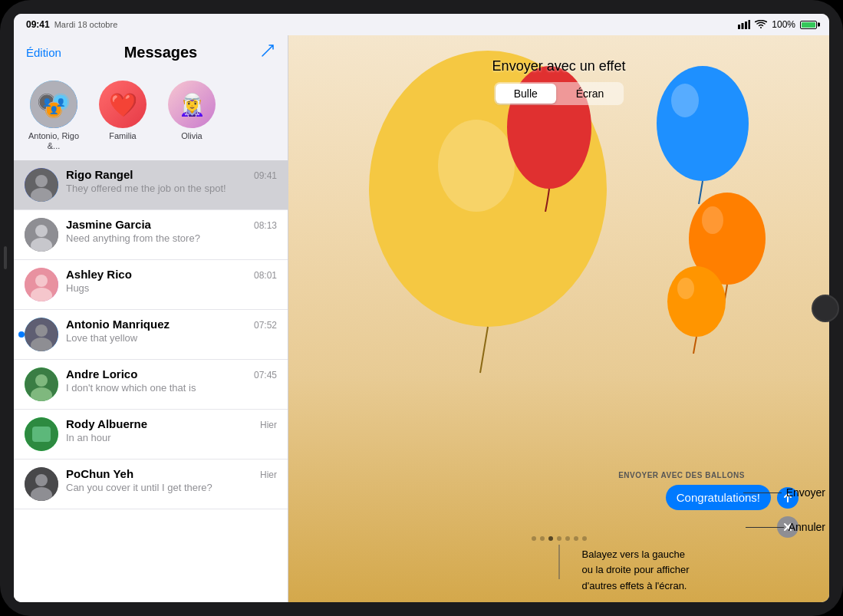 The image size is (843, 616). Describe the element at coordinates (172, 189) in the screenshot. I see `message-preview-rigo: They offered me the job on the spot!` at that location.